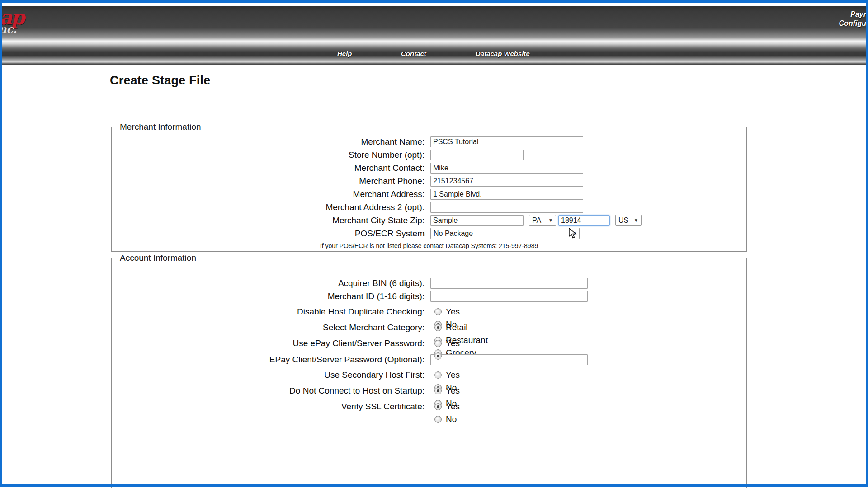 This screenshot has width=868, height=488. What do you see at coordinates (414, 53) in the screenshot?
I see `nav-link-contact: Contact` at bounding box center [414, 53].